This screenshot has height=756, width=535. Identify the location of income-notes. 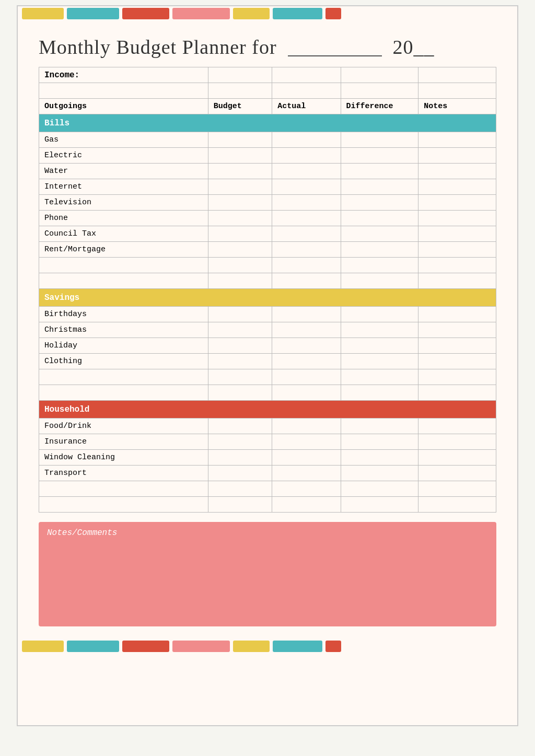
(458, 75).